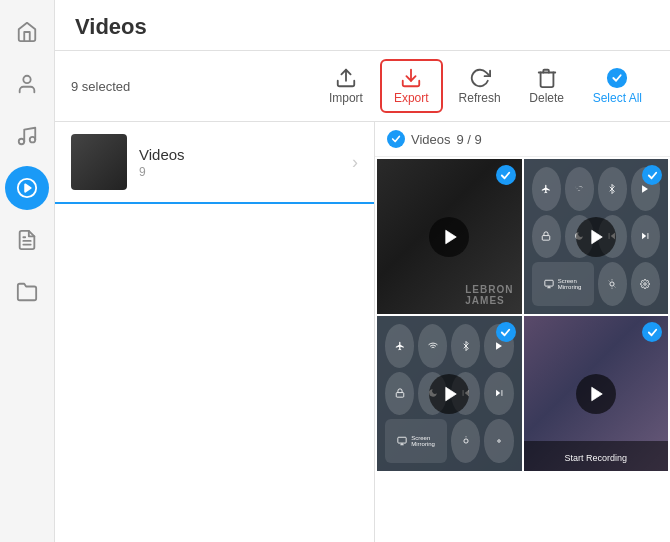 Image resolution: width=670 pixels, height=542 pixels. I want to click on cc3-icon-skip-forward, so click(498, 394).